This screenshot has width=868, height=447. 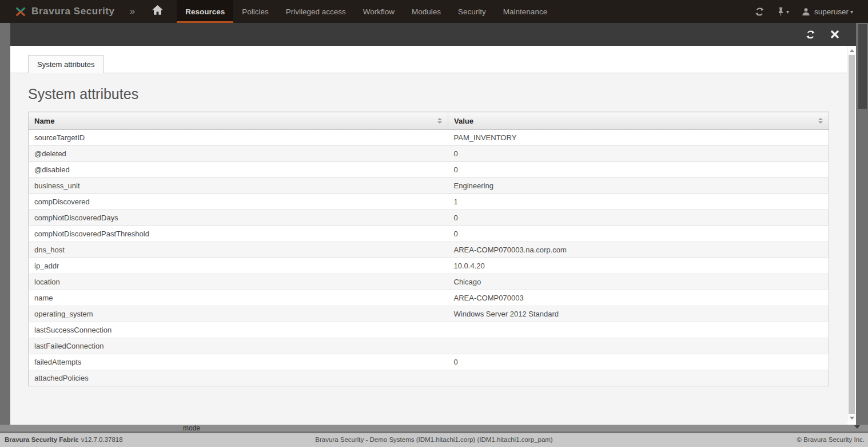 I want to click on table-row: lastSuccessConnection, so click(x=429, y=330).